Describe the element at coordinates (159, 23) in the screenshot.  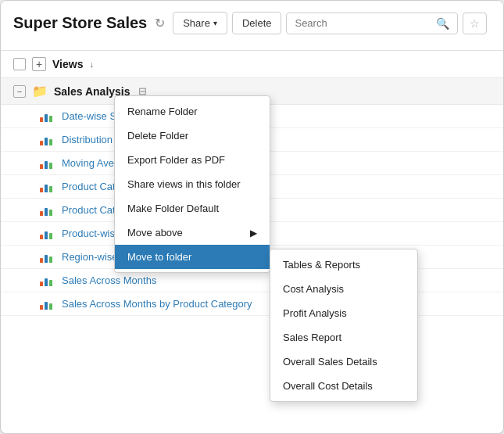
I see `refresh-icon: ↻` at that location.